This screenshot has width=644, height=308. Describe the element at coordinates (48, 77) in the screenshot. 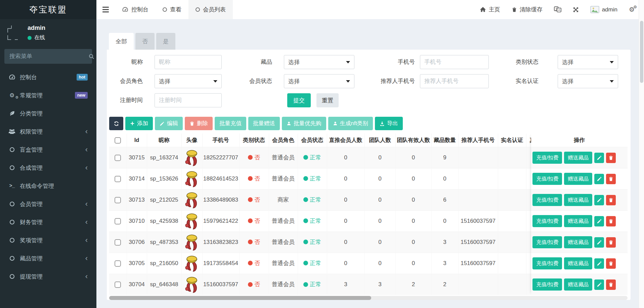

I see `sidebar-item-dashboard: 控制台 hot` at that location.